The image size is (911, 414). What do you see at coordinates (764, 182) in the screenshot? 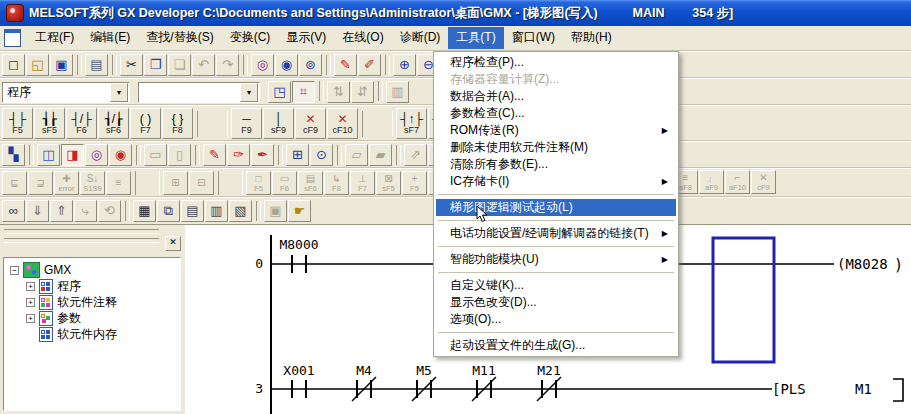
I see `sfc-rule-delete-button: ✕ cF9` at bounding box center [764, 182].